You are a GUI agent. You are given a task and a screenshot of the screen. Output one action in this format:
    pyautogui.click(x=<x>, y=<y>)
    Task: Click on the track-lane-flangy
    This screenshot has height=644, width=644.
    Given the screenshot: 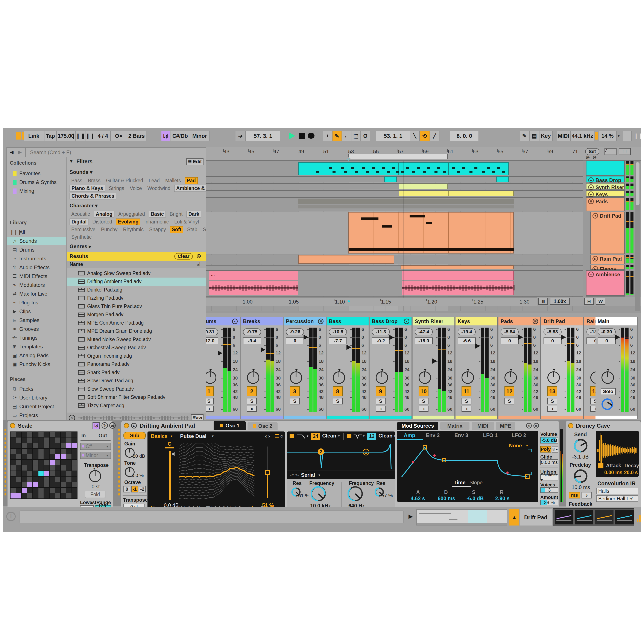 What is the action you would take?
    pyautogui.click(x=394, y=267)
    